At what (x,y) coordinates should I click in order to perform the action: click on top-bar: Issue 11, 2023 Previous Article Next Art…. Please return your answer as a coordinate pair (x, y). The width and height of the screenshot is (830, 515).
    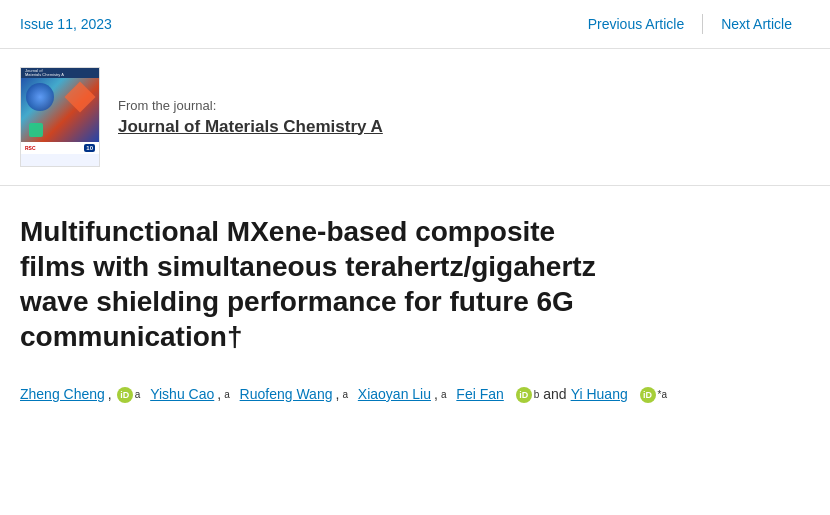
    Looking at the image, I should click on (415, 24).